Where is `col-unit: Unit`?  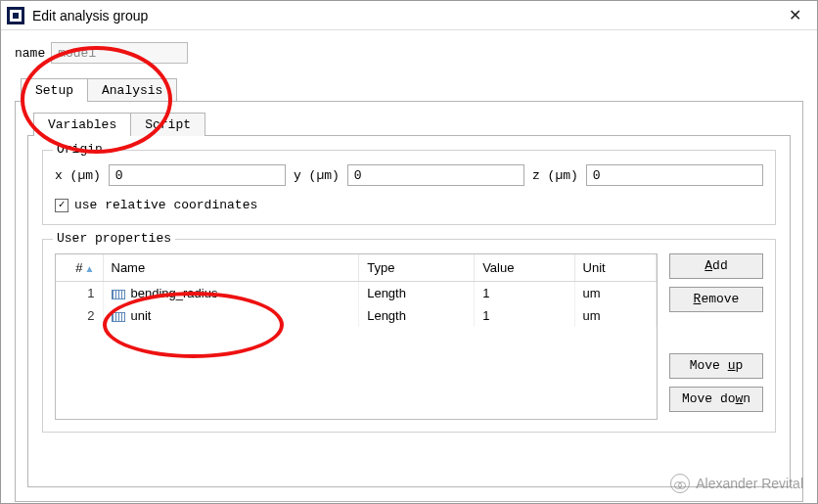
col-unit: Unit is located at coordinates (614, 268).